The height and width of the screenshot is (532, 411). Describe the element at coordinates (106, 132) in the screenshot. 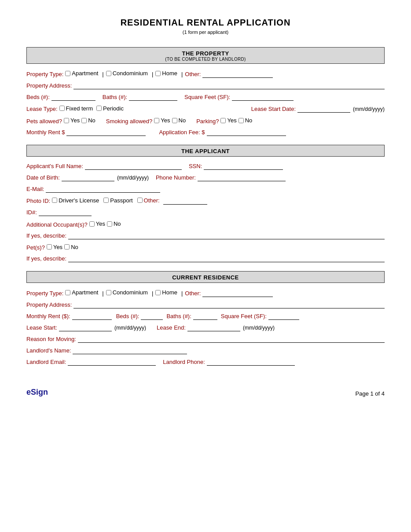

I see `monthly-rent-input` at that location.